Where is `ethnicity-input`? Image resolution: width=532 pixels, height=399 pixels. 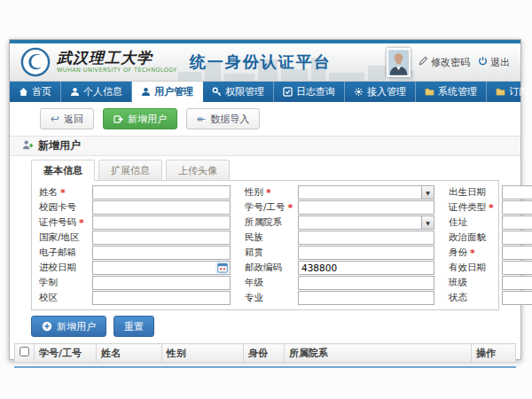 ethnicity-input is located at coordinates (366, 238).